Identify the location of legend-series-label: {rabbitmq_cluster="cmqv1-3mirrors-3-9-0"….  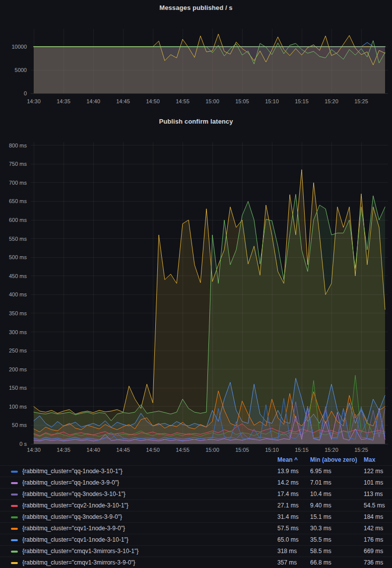
(79, 563).